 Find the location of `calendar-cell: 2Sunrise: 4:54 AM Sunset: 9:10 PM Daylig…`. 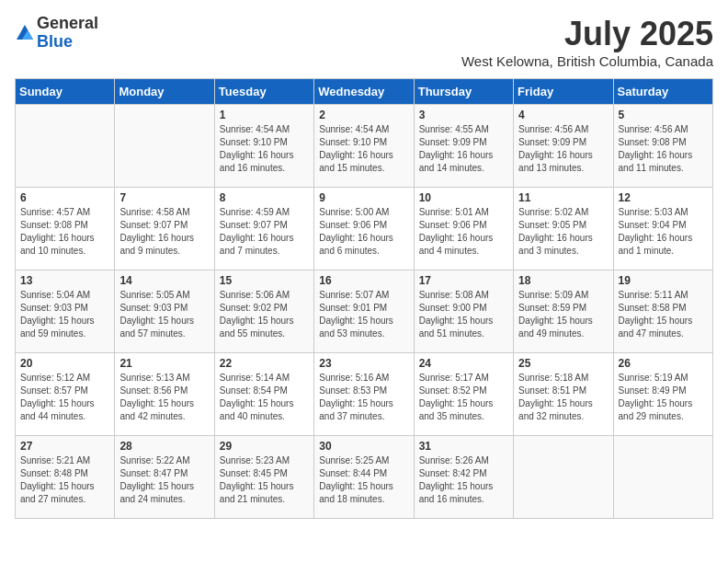

calendar-cell: 2Sunrise: 4:54 AM Sunset: 9:10 PM Daylig… is located at coordinates (364, 146).